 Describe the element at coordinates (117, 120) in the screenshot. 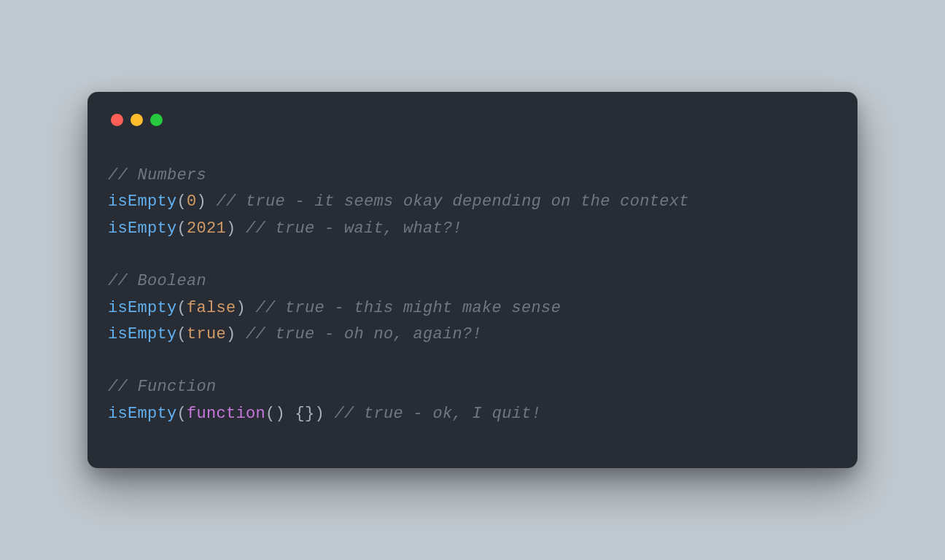

I see `close-icon` at that location.